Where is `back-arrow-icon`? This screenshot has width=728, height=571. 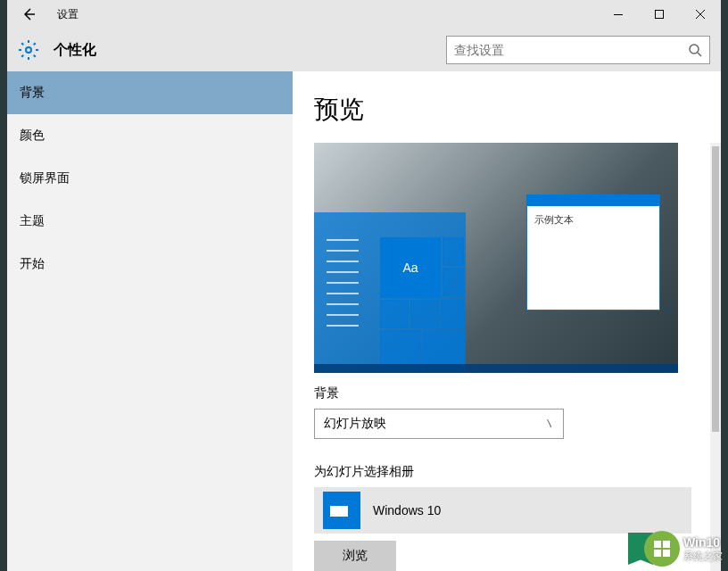
back-arrow-icon is located at coordinates (29, 14).